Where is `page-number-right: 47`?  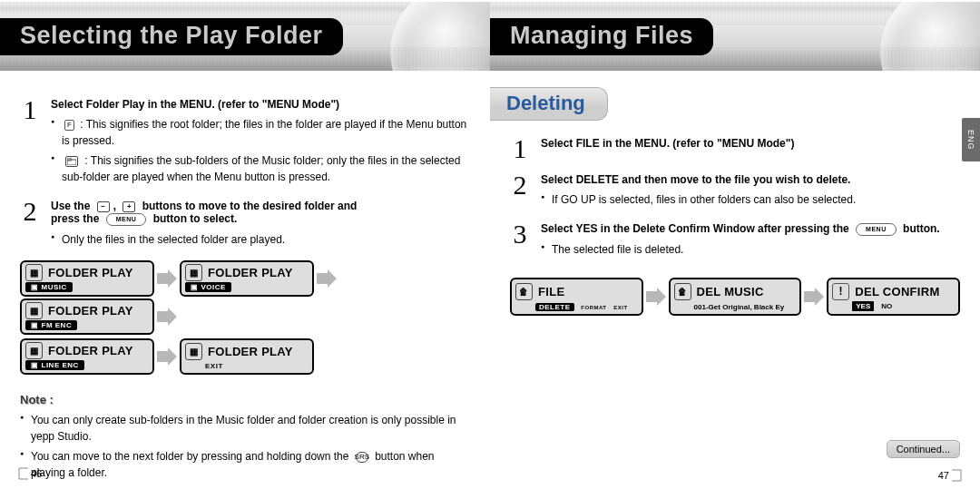 page-number-right: 47 is located at coordinates (950, 475).